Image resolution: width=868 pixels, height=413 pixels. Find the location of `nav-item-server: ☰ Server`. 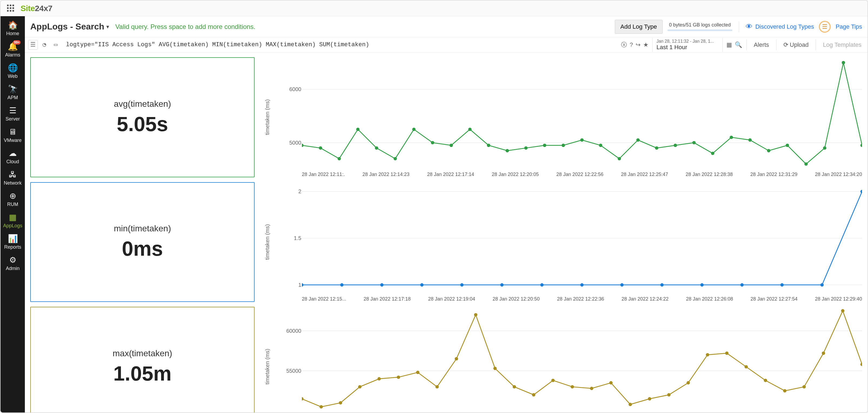

nav-item-server: ☰ Server is located at coordinates (13, 114).